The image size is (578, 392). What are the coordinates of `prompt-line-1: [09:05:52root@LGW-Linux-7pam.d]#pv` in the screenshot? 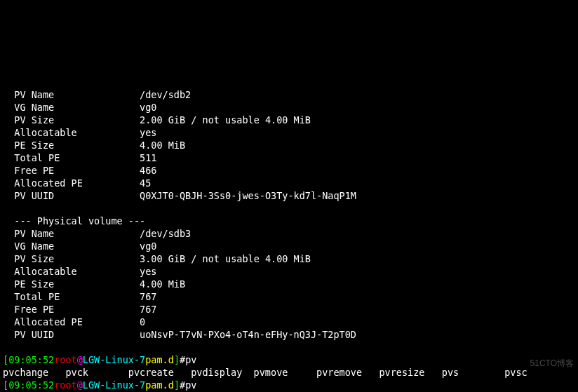 It's located at (100, 360).